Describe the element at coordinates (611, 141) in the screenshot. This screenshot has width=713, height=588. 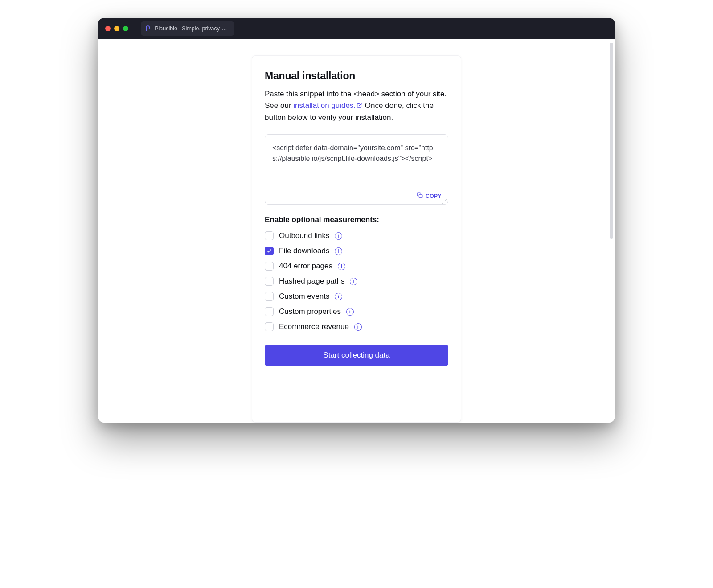
I see `scrollbar` at that location.